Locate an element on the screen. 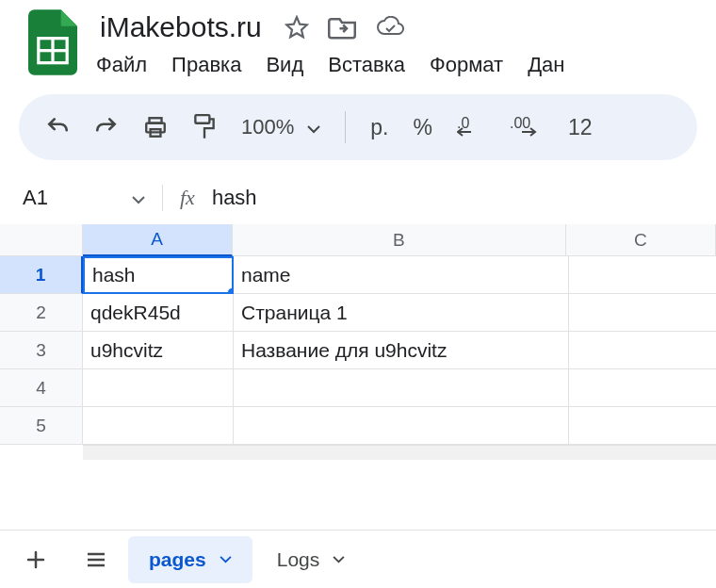  toolbar: 100% р. % .0 .00 12 is located at coordinates (358, 127).